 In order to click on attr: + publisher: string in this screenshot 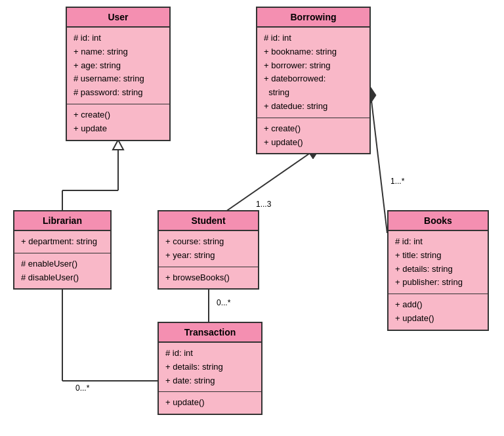, I will do `click(438, 282)`.